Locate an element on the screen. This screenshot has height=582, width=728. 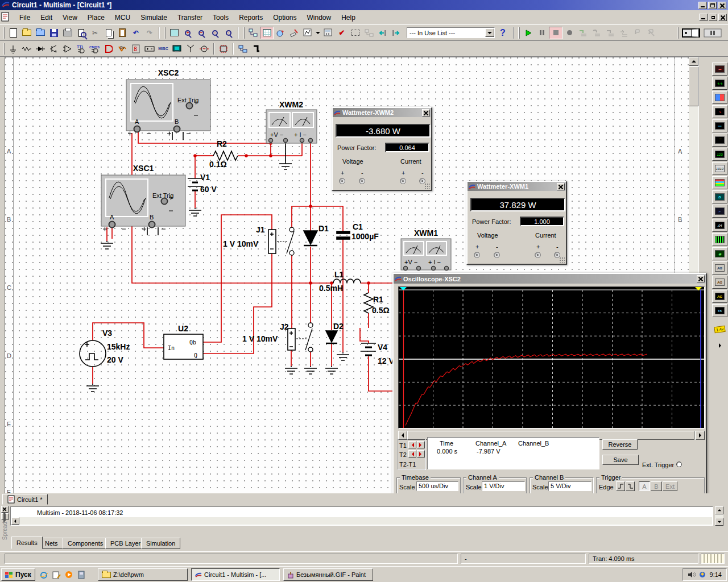
rising-edge-icon is located at coordinates (621, 487).